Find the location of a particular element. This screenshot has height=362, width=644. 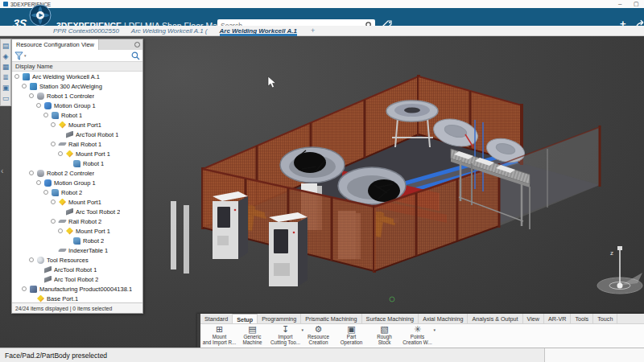

ribbon-button-icon: ▧ is located at coordinates (384, 329).